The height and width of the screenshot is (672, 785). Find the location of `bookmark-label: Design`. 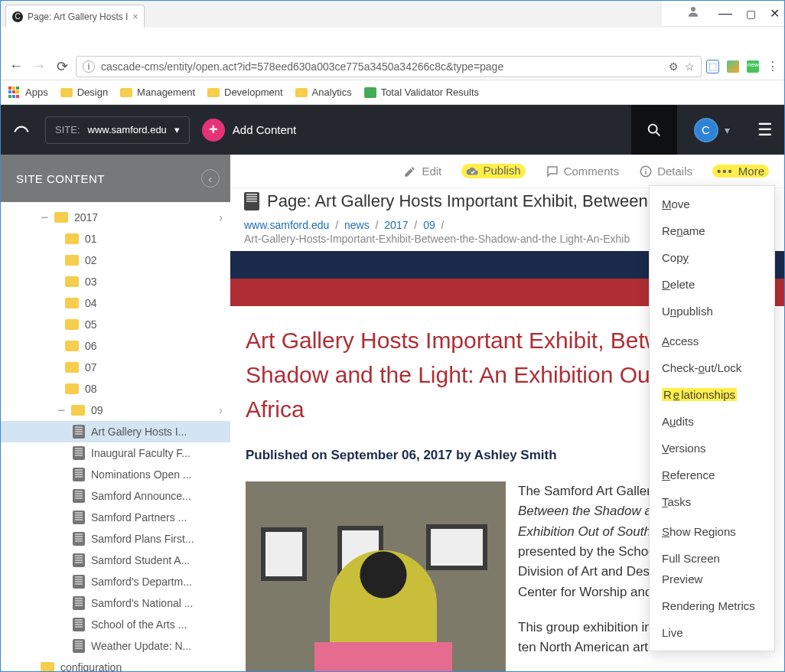

bookmark-label: Design is located at coordinates (93, 92).